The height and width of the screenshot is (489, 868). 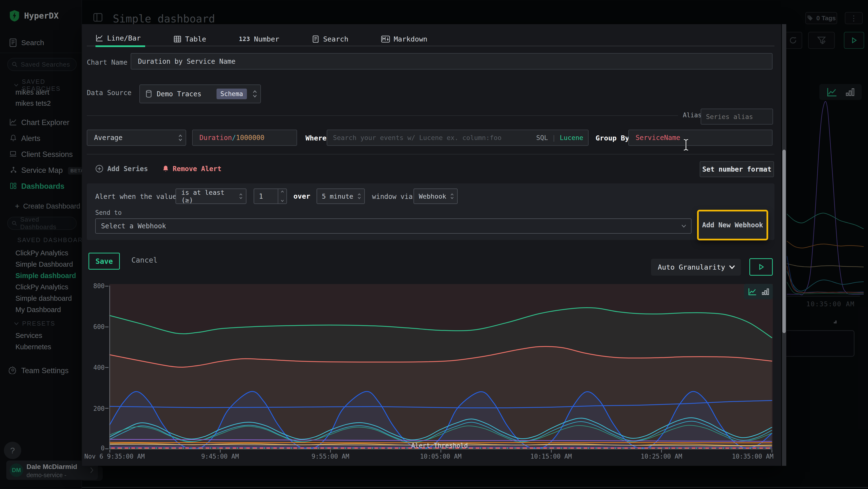 I want to click on table-icon, so click(x=177, y=39).